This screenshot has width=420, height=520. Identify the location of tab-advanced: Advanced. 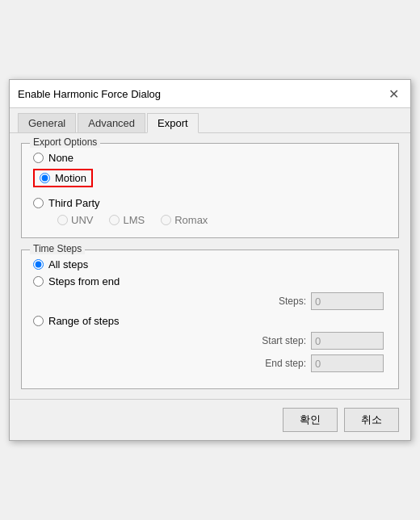
(111, 123).